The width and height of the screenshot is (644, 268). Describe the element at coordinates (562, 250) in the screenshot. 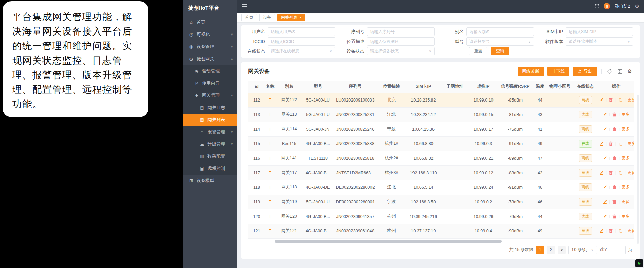

I see `next-page-button: >` at that location.